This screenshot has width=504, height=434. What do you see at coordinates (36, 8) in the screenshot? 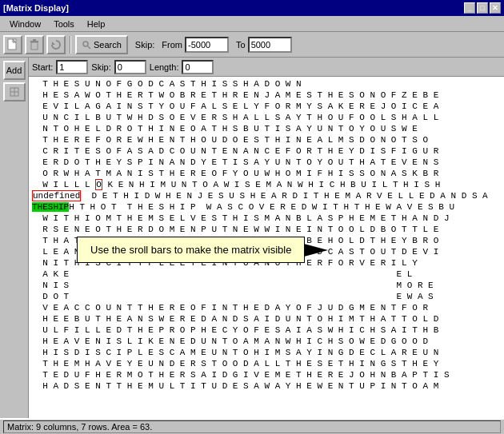
I see `window-title: [Matrix Display]` at bounding box center [36, 8].